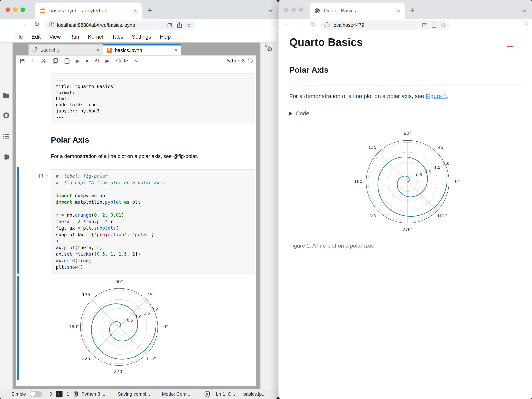 Image resolution: width=532 pixels, height=399 pixels. What do you see at coordinates (76, 394) in the screenshot?
I see `kernel-chip-icon` at bounding box center [76, 394].